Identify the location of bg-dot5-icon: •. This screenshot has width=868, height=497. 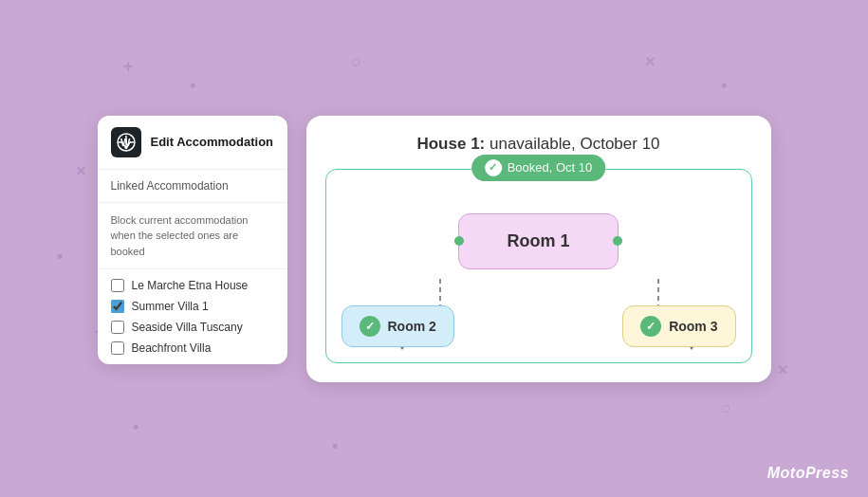
(60, 256).